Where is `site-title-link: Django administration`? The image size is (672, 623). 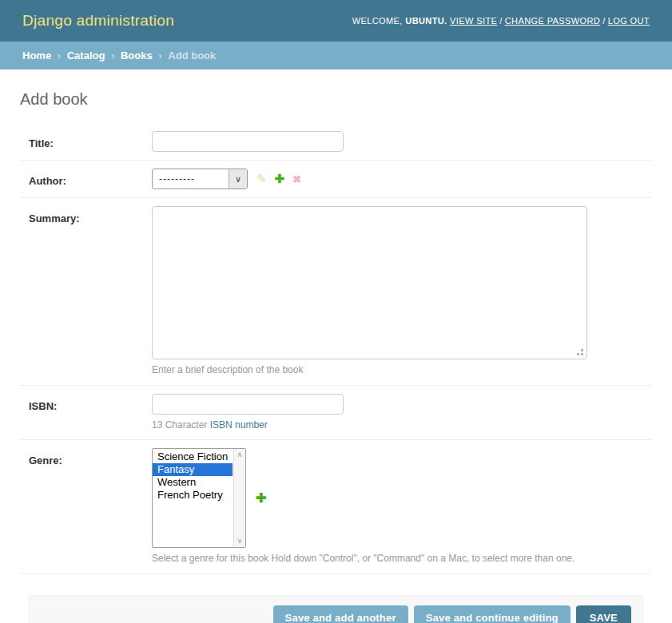 site-title-link: Django administration is located at coordinates (98, 21).